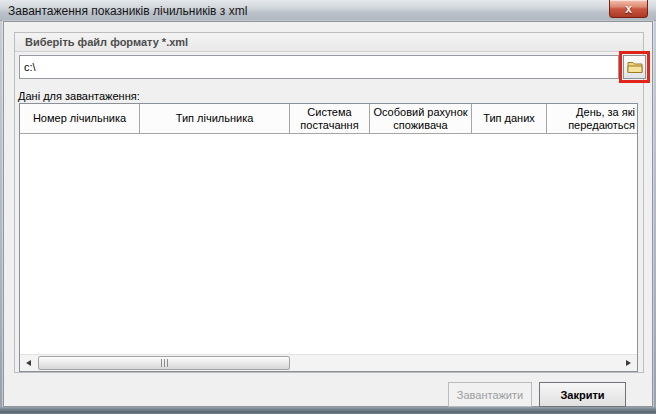  I want to click on arrow-right-icon, so click(628, 363).